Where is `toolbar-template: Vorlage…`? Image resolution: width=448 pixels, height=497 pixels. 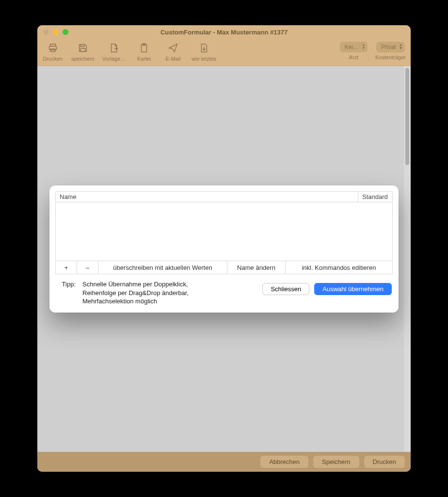
toolbar-template: Vorlage… is located at coordinates (114, 51).